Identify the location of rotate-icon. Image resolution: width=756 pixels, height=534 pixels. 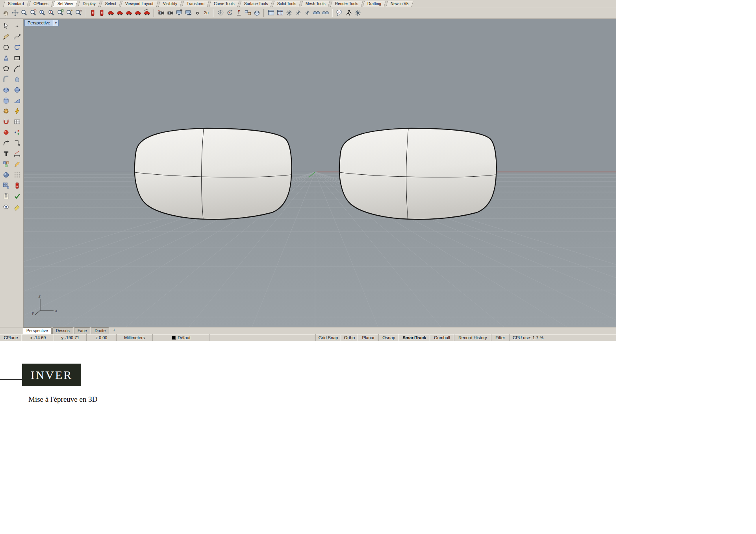
(17, 47).